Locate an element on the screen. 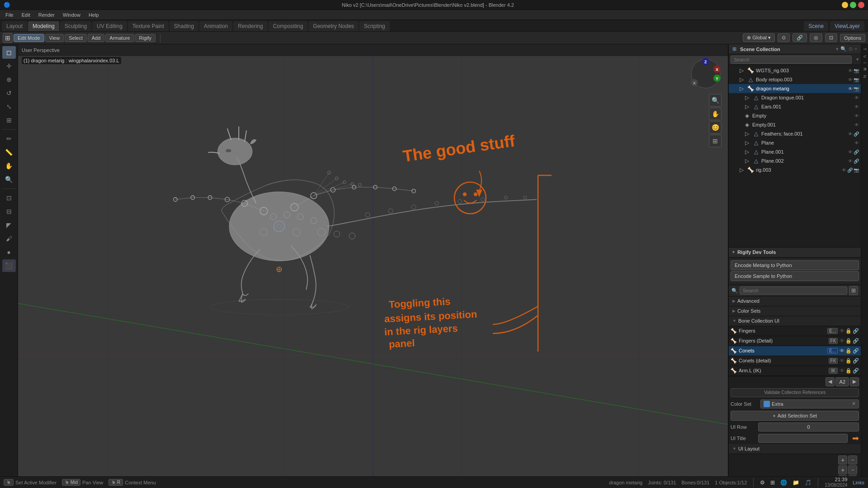 Image resolution: width=868 pixels, height=488 pixels. tool-scale: ⤡ is located at coordinates (9, 107).